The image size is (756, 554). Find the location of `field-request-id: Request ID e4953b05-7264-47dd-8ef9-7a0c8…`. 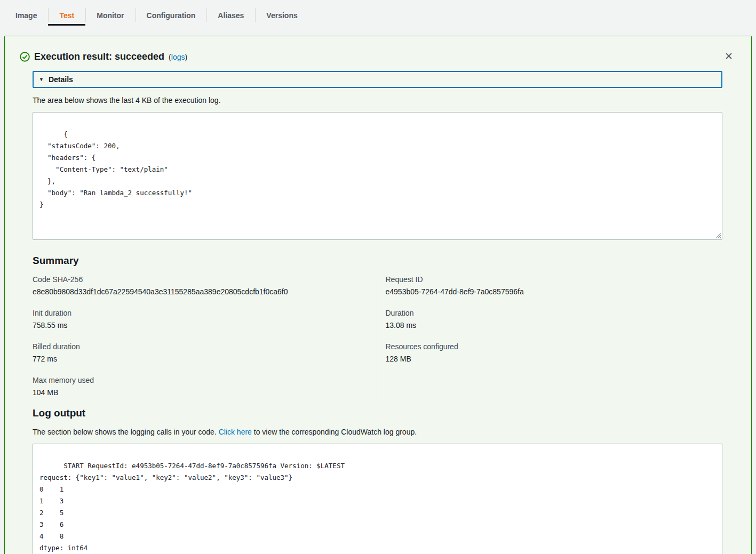

field-request-id: Request ID e4953b05-7264-47dd-8ef9-7a0c8… is located at coordinates (554, 286).